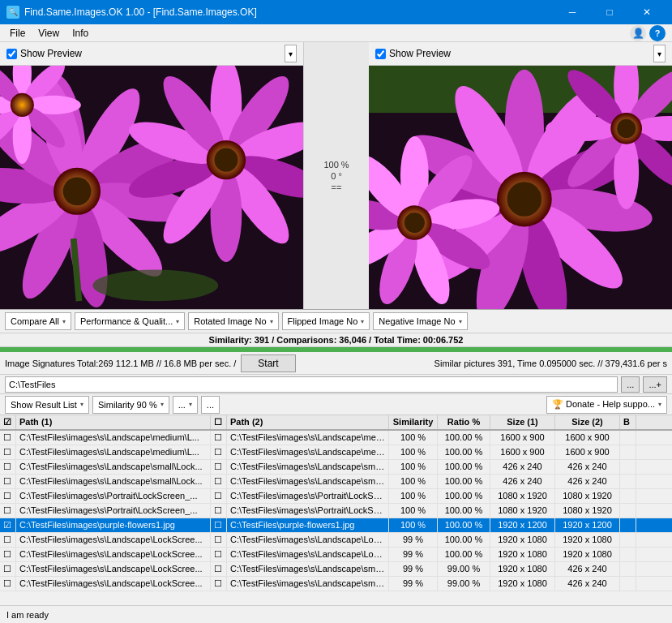 The width and height of the screenshot is (672, 623). I want to click on title-bar-text: Find.Same.Images.OK 1.00 - [Find.Same.Im…, so click(141, 12).